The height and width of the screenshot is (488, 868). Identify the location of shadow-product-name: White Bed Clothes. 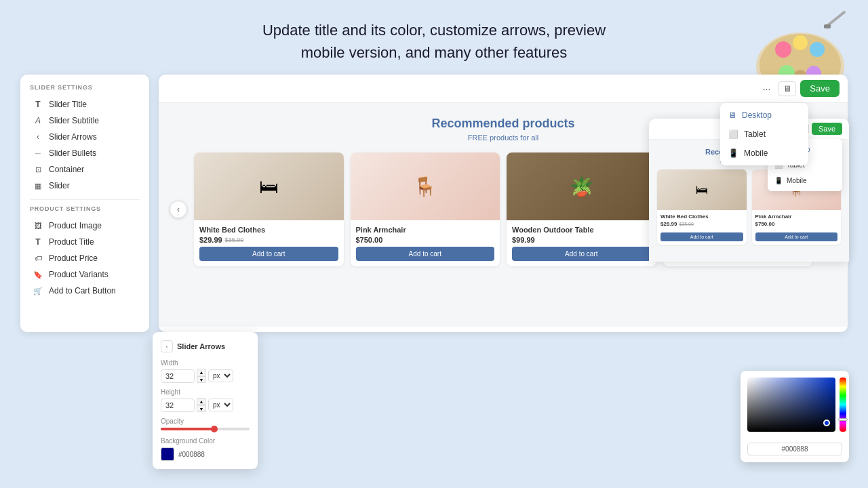
(702, 217).